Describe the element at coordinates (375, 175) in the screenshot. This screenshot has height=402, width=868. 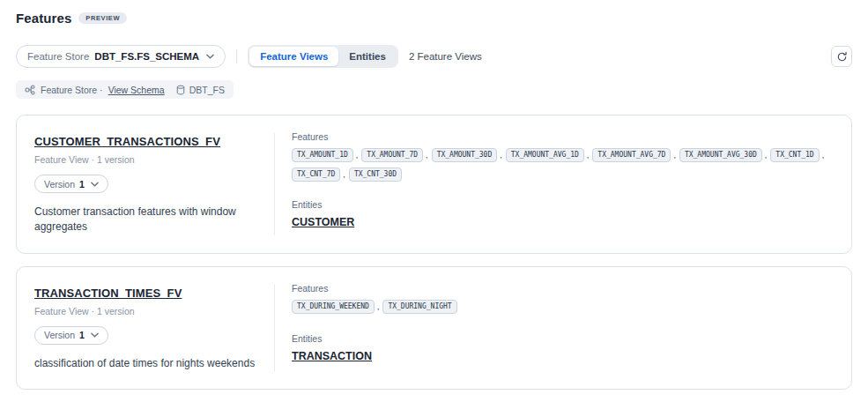
I see `feature-chip-group: TX_CNT_30D` at that location.